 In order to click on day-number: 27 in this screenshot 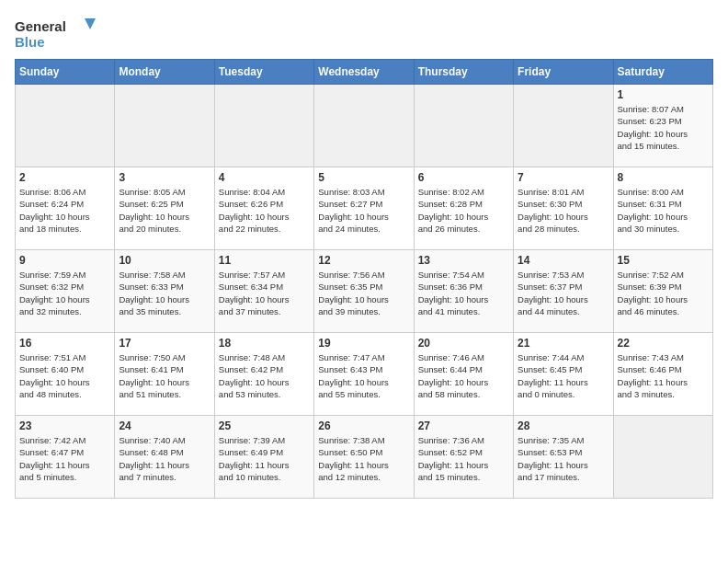, I will do `click(463, 426)`.